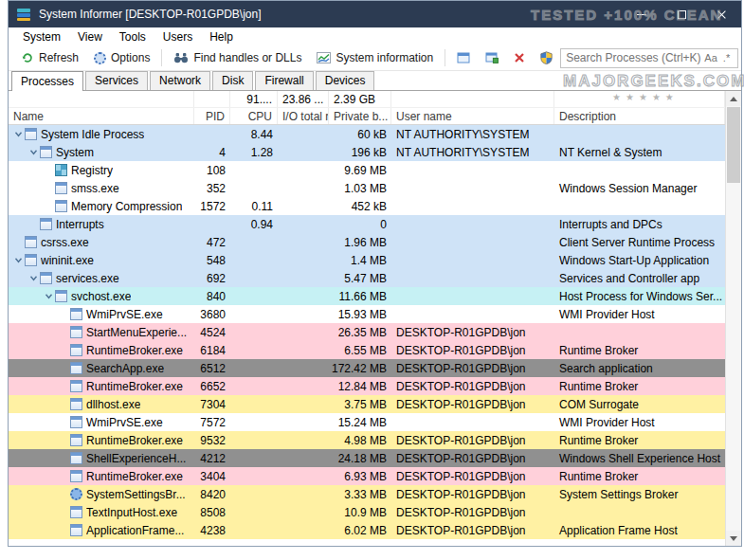  Describe the element at coordinates (682, 15) in the screenshot. I see `maximize-icon` at that location.